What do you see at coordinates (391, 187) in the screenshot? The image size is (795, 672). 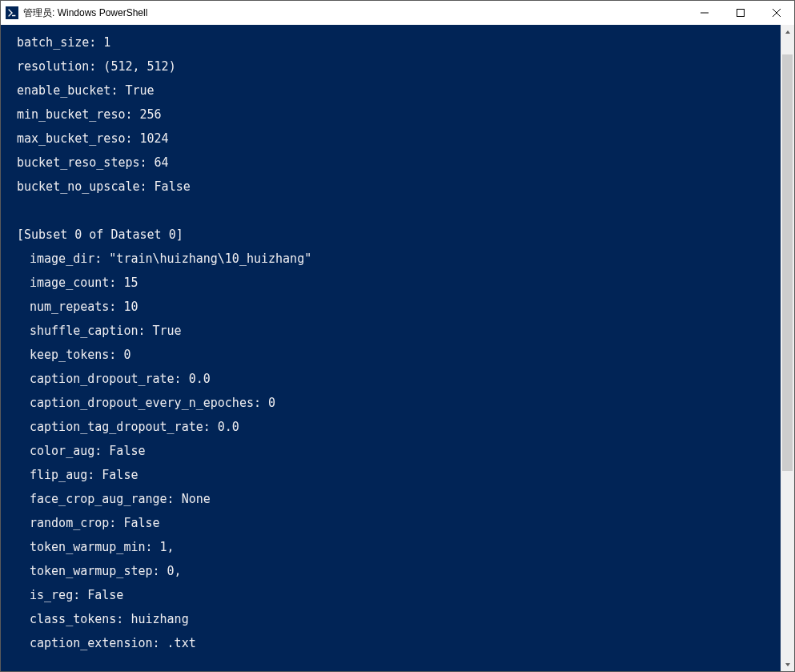 I see `output-line: bucket_no_upscale: False` at bounding box center [391, 187].